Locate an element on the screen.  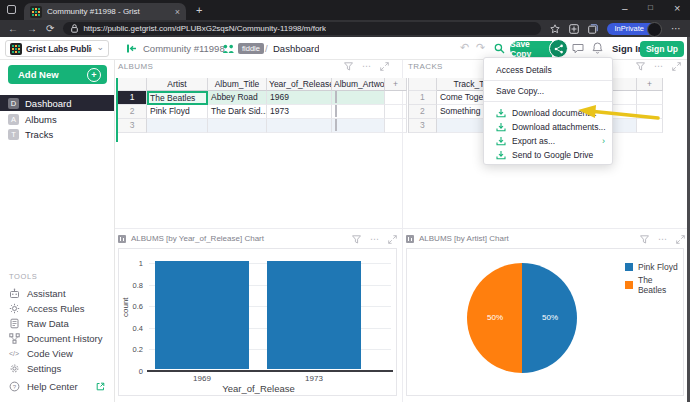
window-close-button: × is located at coordinates (677, 8).